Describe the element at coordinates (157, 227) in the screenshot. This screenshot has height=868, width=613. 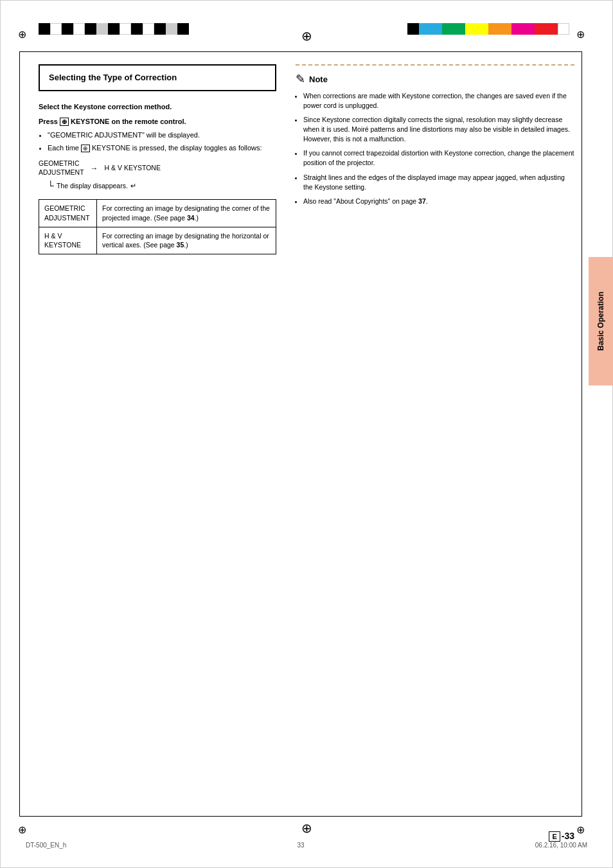
I see `correction-table: GEOMETRIC ADJUSTMENT For correcting an i…` at that location.